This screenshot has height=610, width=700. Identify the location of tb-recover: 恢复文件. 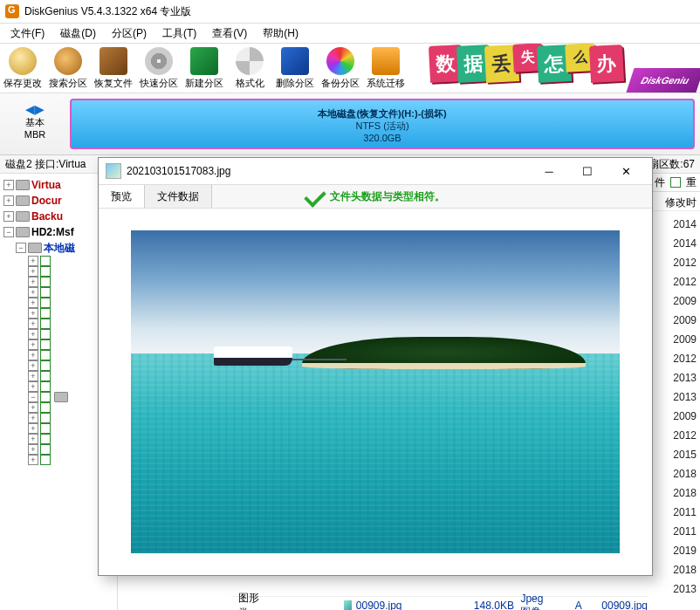
(113, 68).